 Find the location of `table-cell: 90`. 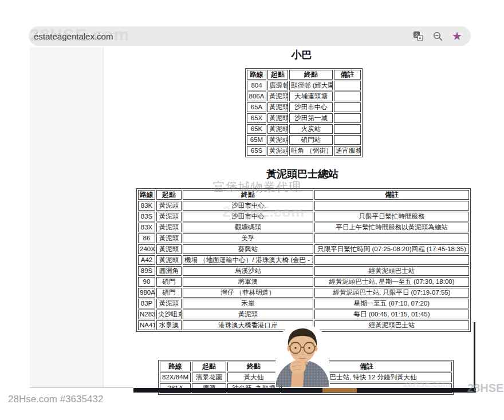

table-cell: 90 is located at coordinates (147, 282).